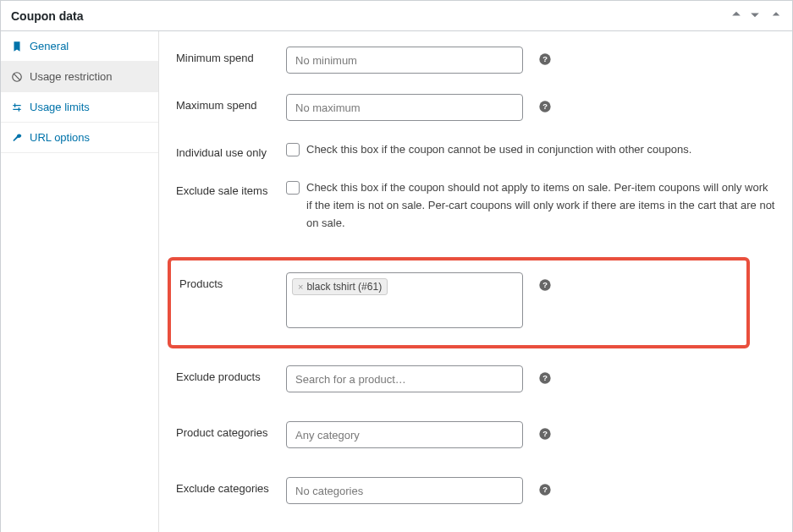  What do you see at coordinates (71, 76) in the screenshot?
I see `sidebar-label: Usage restriction` at bounding box center [71, 76].